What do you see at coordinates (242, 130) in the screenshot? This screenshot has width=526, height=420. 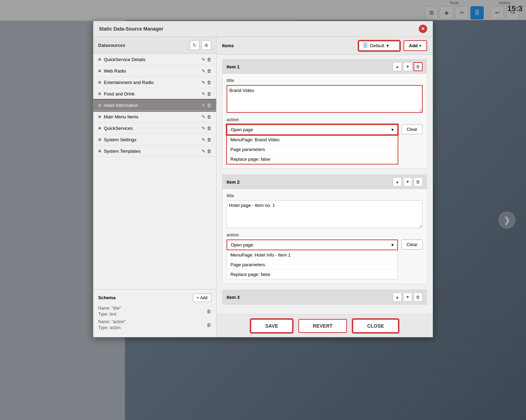 I see `item-1-action-type: Open page` at bounding box center [242, 130].